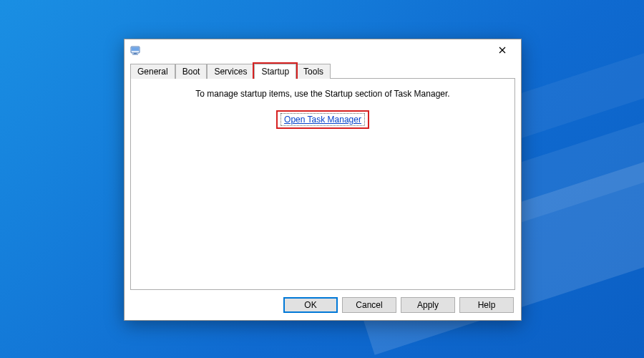 The image size is (644, 358). What do you see at coordinates (230, 72) in the screenshot?
I see `tab-services: Services` at bounding box center [230, 72].